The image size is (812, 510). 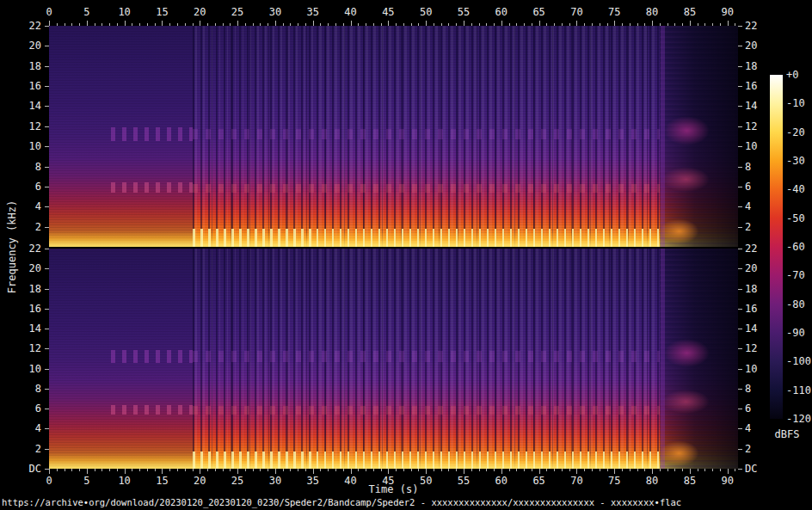 I want to click on bass-beat-stripes, so click(x=427, y=460).